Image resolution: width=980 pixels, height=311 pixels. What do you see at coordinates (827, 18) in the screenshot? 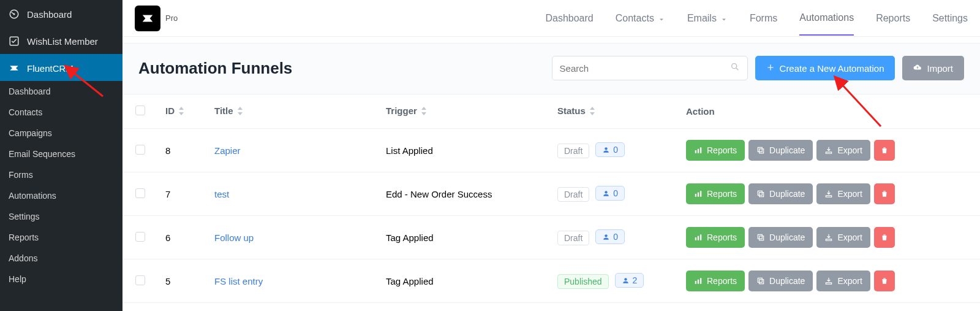
I see `nav-label: Automations` at bounding box center [827, 18].